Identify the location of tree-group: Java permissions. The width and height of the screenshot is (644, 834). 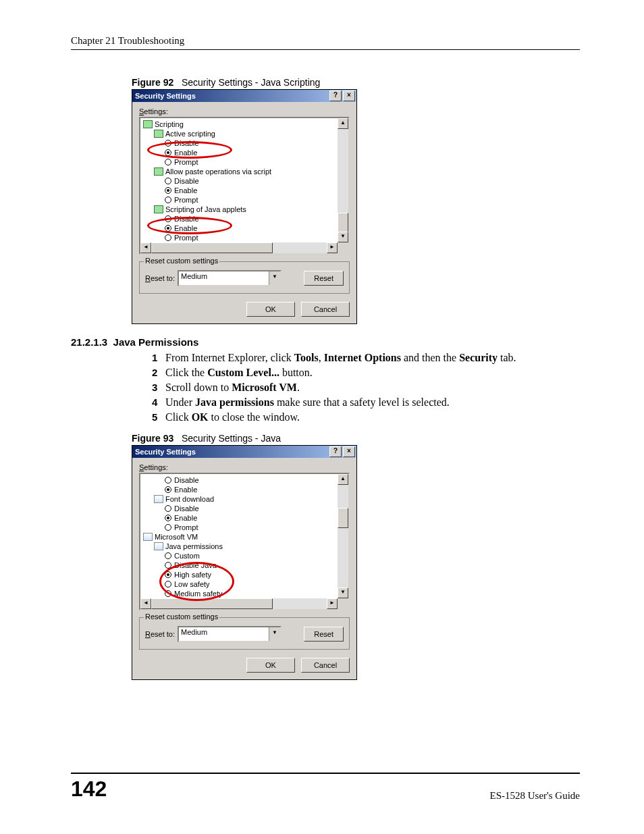
(183, 546).